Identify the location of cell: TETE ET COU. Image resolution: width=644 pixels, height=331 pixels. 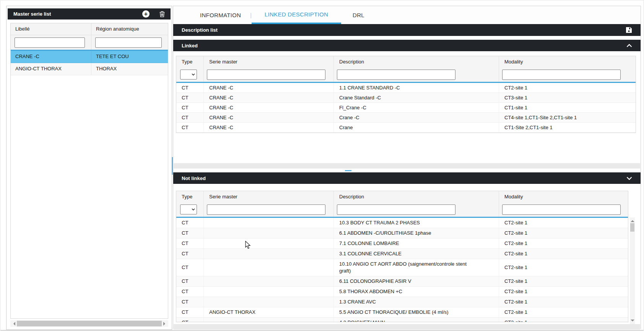
(130, 57).